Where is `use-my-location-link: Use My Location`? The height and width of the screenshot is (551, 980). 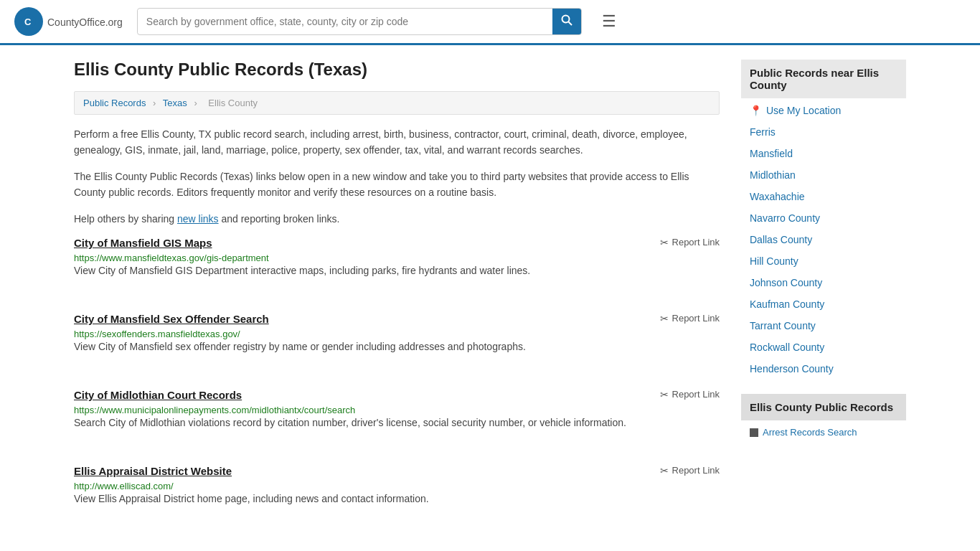
use-my-location-link: Use My Location is located at coordinates (804, 110).